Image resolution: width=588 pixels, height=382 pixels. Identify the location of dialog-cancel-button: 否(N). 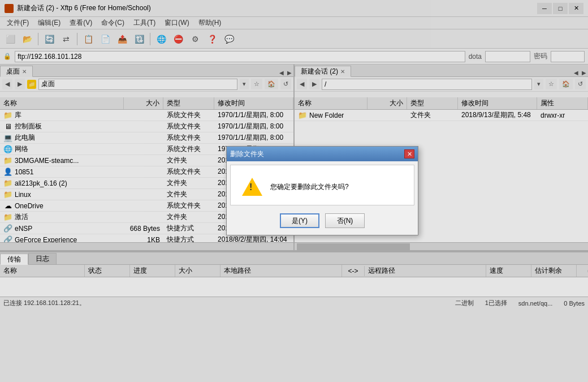
(345, 221).